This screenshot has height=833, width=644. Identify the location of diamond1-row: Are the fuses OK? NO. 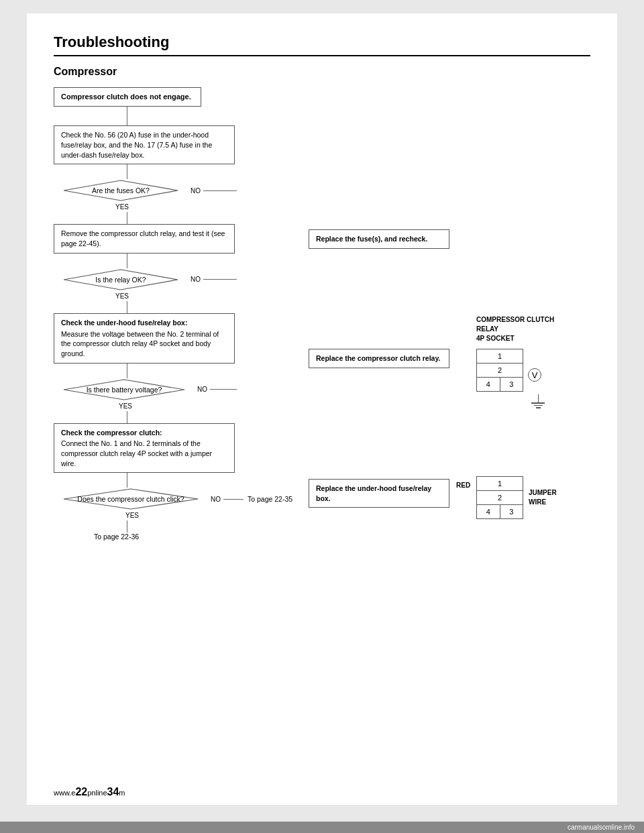
(181, 190).